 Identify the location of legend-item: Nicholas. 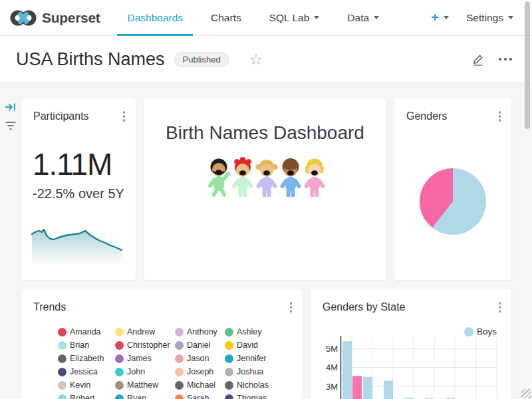
(247, 385).